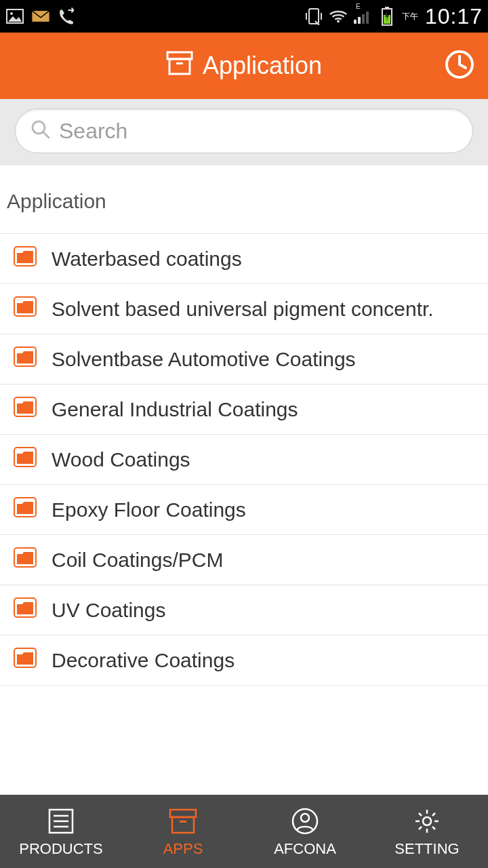 This screenshot has height=868, width=488. What do you see at coordinates (338, 16) in the screenshot?
I see `wifi-icon` at bounding box center [338, 16].